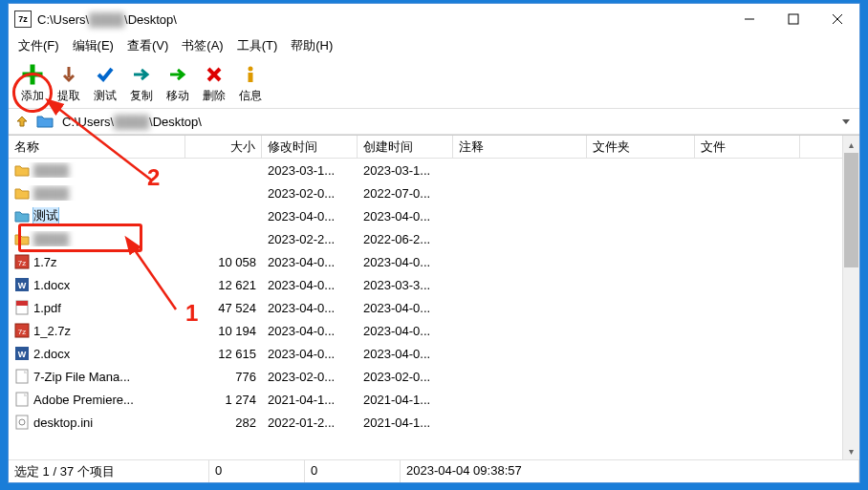  What do you see at coordinates (23, 19) in the screenshot?
I see `app-icon: 7z` at bounding box center [23, 19].